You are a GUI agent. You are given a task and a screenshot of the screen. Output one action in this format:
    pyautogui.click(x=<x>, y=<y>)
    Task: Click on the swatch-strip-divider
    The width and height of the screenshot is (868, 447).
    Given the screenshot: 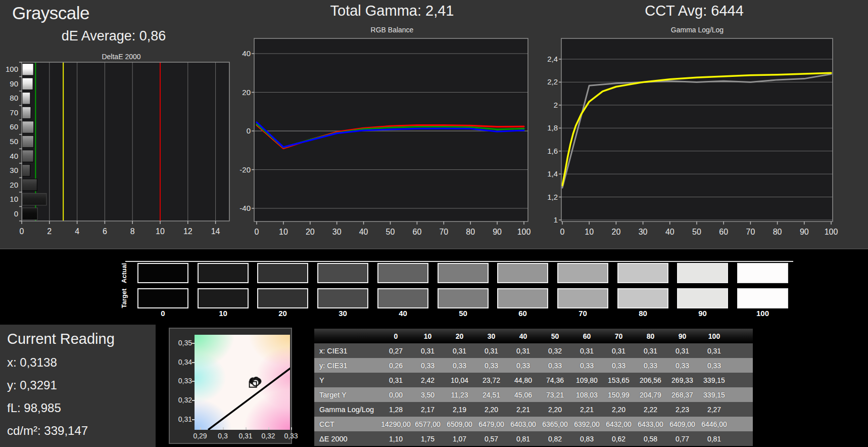 What is the action you would take?
    pyautogui.click(x=459, y=261)
    